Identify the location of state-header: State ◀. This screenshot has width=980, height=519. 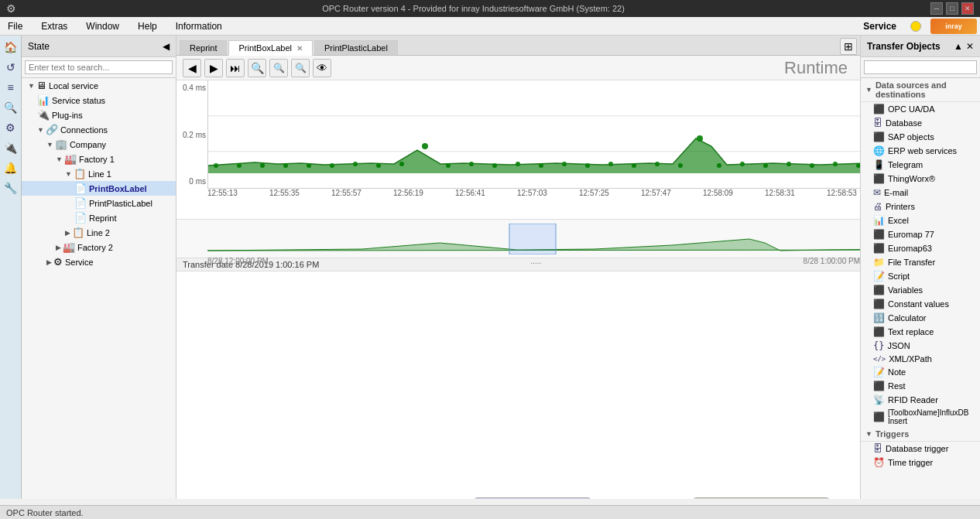
(99, 46).